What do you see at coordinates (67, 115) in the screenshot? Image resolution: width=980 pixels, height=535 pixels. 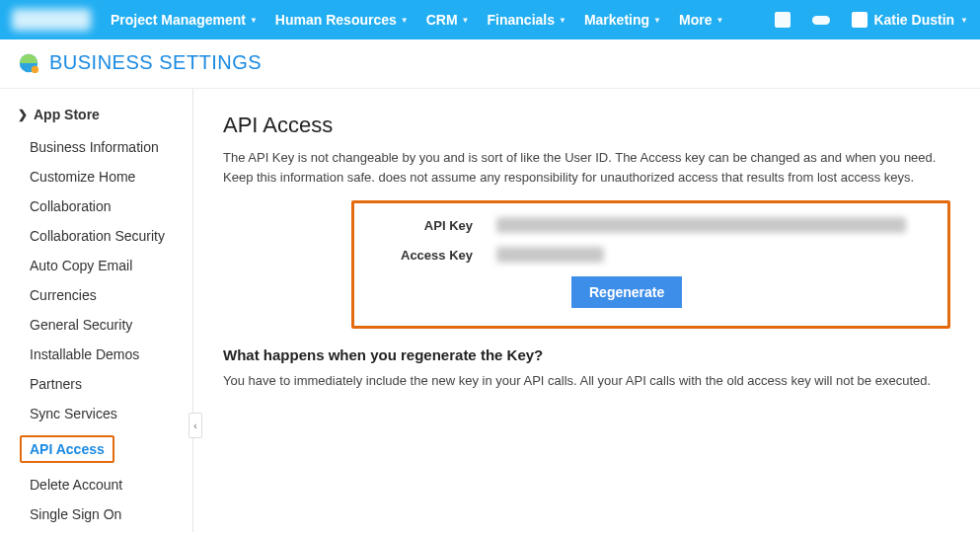 I see `sidebar-header-label: App Store` at bounding box center [67, 115].